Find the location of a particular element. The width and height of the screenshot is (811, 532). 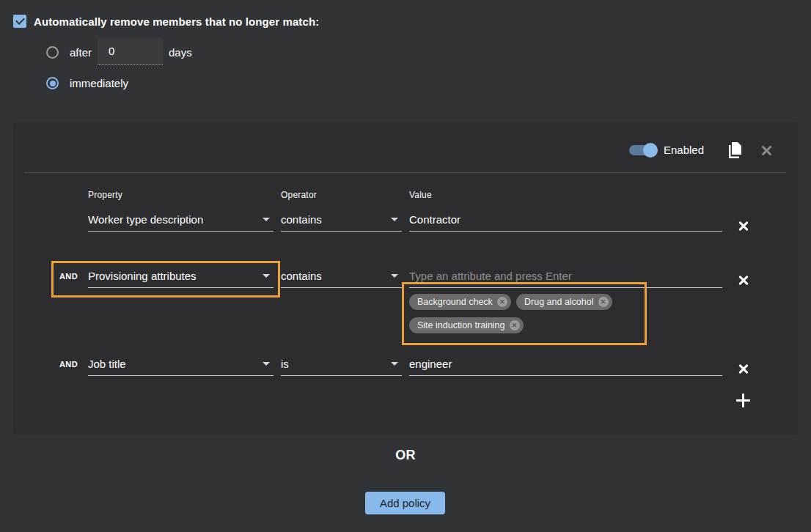

or-separator-label: OR is located at coordinates (406, 456).